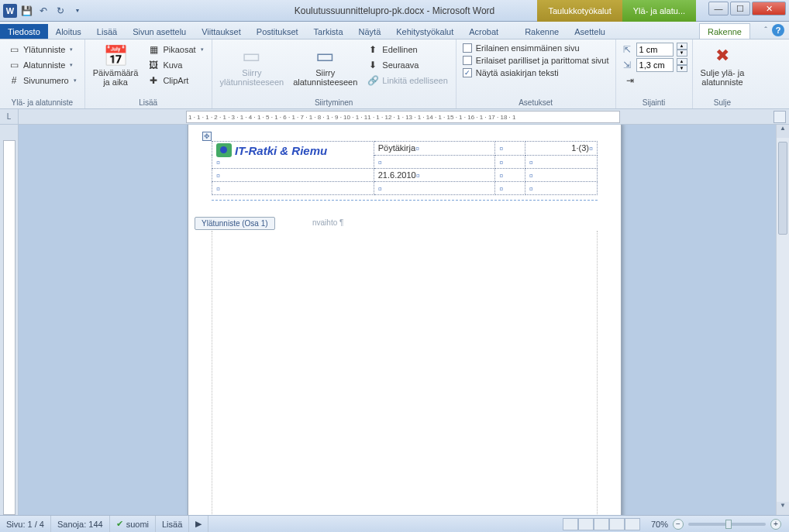 Image resolution: width=789 pixels, height=532 pixels. What do you see at coordinates (405, 175) in the screenshot?
I see `table-row: ¤ 21.6.2010¤ ¤¤` at bounding box center [405, 175].